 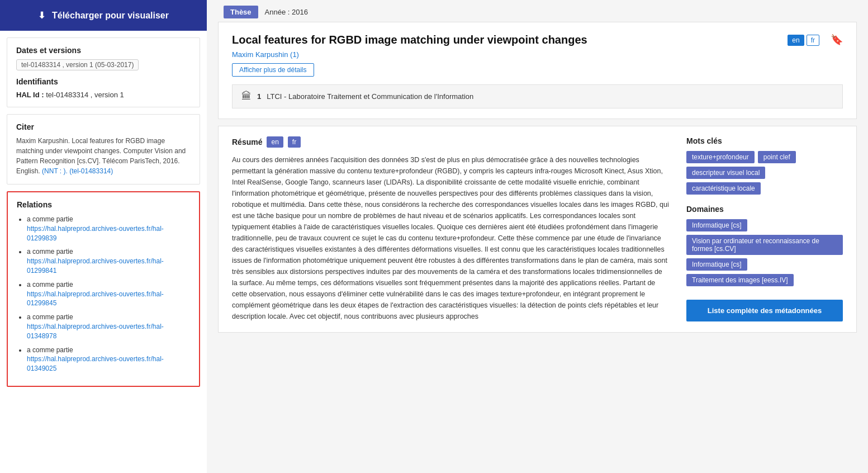 I want to click on identifiants-section: Identifiants HAL Id : tel-01483314 , ver…, so click(x=103, y=88).